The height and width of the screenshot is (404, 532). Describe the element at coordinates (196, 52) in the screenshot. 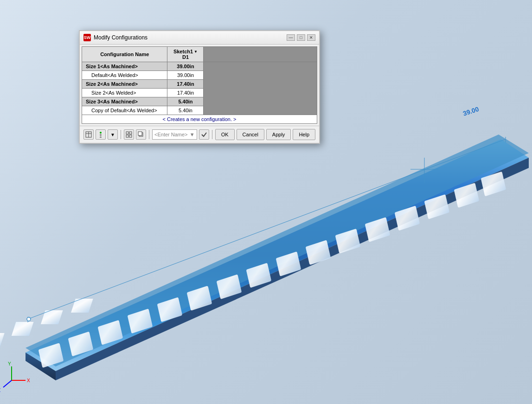

I see `sketch-dropdown-arrow: ▼` at that location.